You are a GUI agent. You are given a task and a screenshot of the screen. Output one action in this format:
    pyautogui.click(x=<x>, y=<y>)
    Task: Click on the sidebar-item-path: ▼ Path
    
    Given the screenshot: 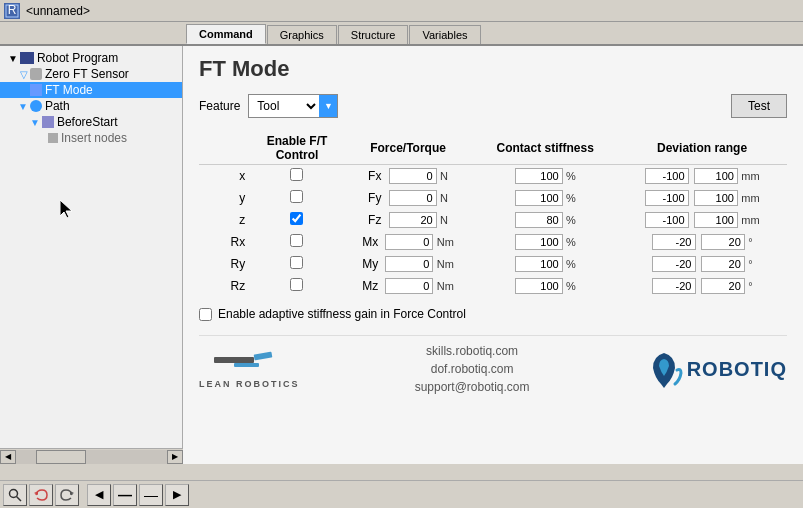 What is the action you would take?
    pyautogui.click(x=91, y=106)
    